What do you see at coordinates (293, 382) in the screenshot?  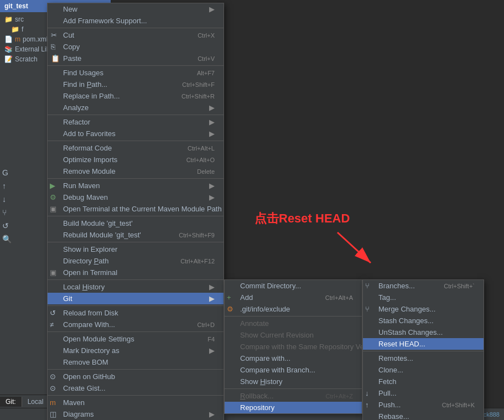 I see `git-menu-show-history: Show History` at bounding box center [293, 382].